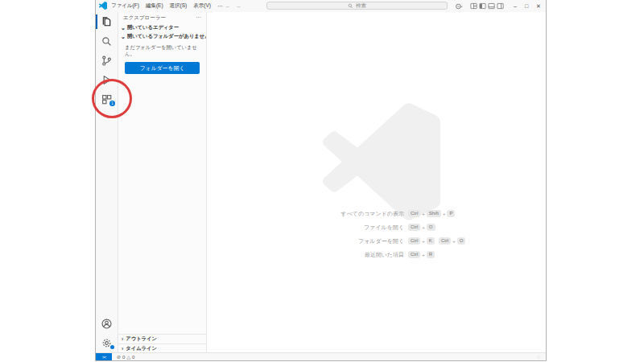 This screenshot has height=362, width=644. Describe the element at coordinates (142, 349) in the screenshot. I see `section-label: タイムライン` at that location.